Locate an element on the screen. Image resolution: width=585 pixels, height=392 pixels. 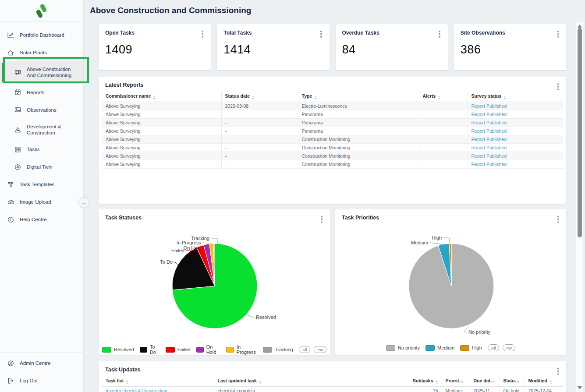
table-cell: Construction Monitoring is located at coordinates (358, 147).